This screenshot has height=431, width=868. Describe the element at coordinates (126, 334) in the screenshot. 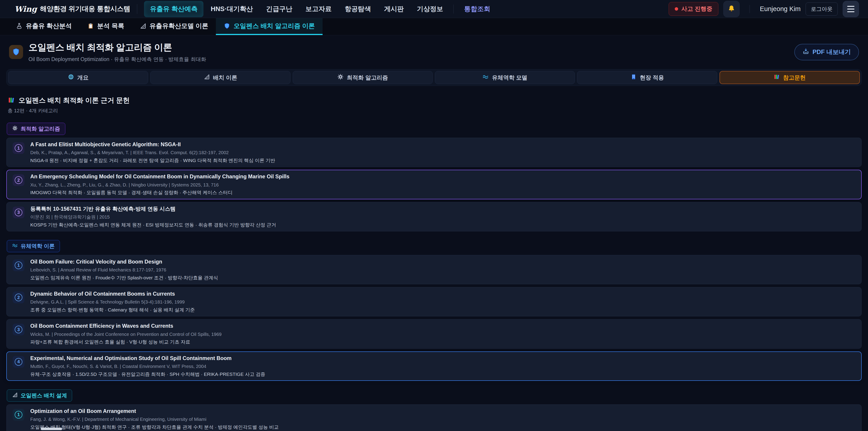

I see `reference-text: Oil Boom Containment Efficiency in Waves…` at that location.